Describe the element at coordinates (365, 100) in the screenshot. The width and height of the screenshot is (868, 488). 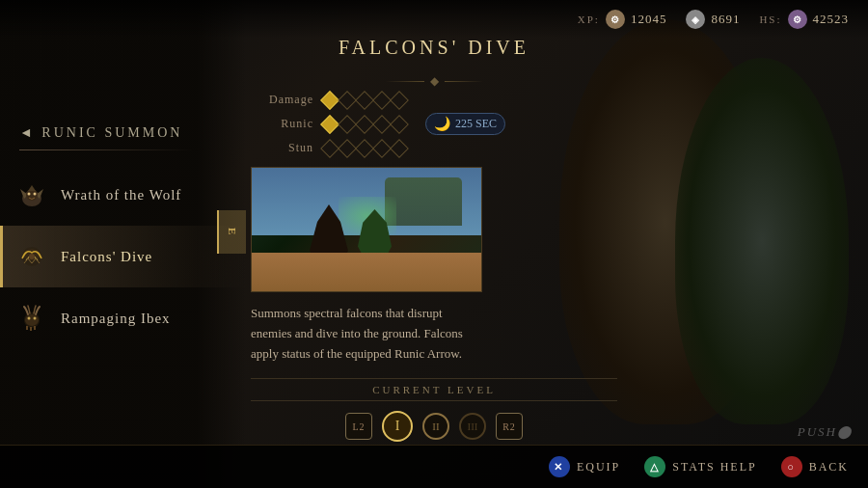
I see `stat-gems-damage` at that location.